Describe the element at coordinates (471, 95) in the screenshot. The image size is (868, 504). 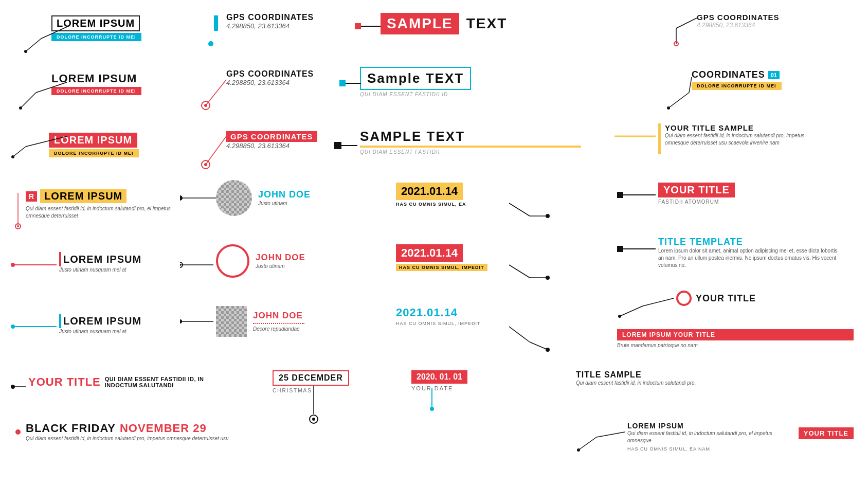
I see `r2c3-sub: QUI DIAM ESSENT FASTIDII ID` at that location.